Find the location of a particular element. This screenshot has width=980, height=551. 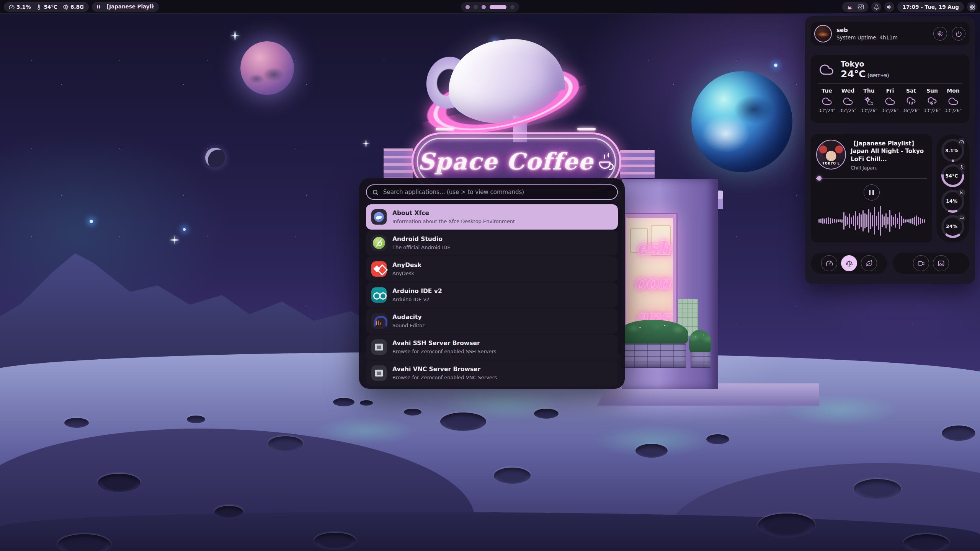

screenshot-button is located at coordinates (941, 263).